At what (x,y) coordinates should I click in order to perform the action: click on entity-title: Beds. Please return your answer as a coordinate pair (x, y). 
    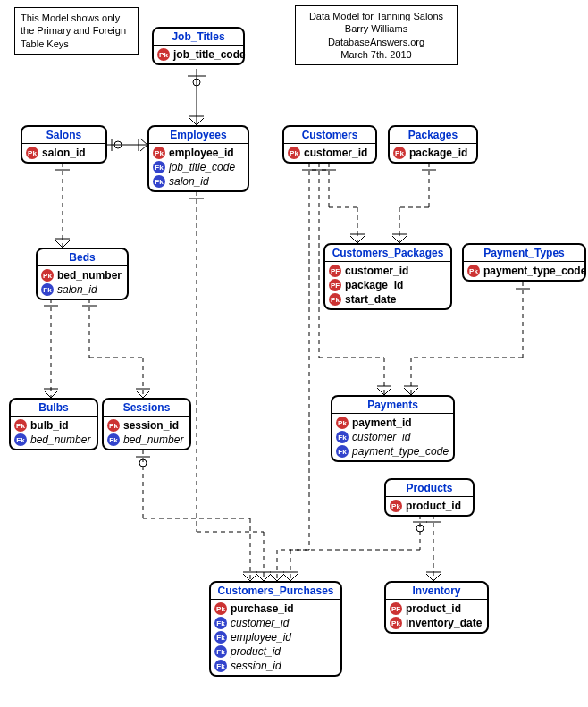
    Looking at the image, I should click on (82, 257).